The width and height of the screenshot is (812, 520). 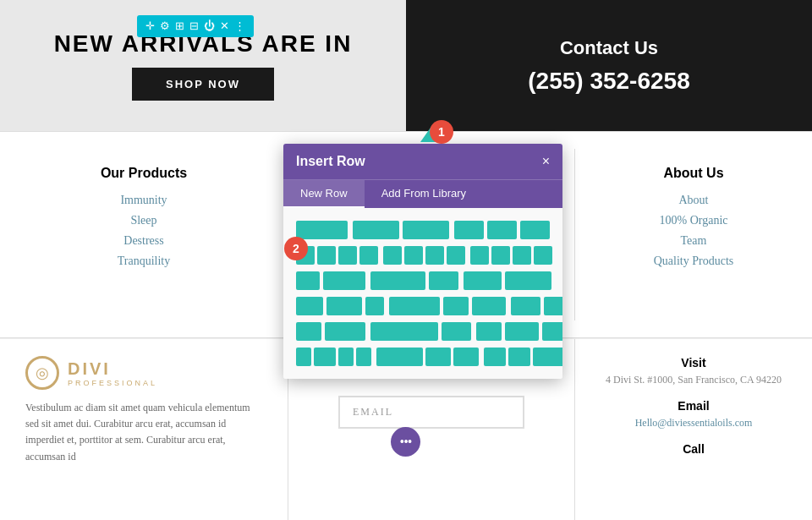 What do you see at coordinates (421, 331) in the screenshot?
I see `layout-row5-b` at bounding box center [421, 331].